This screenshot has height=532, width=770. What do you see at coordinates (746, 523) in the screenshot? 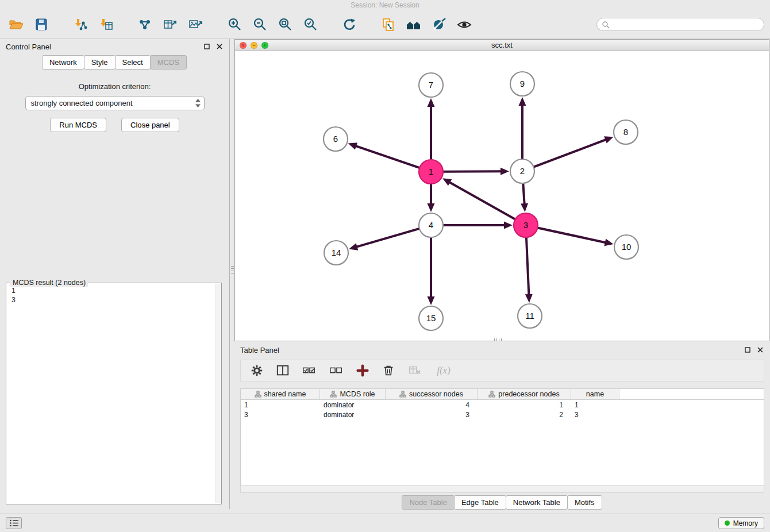
I see `memory-label: Memory` at bounding box center [746, 523].